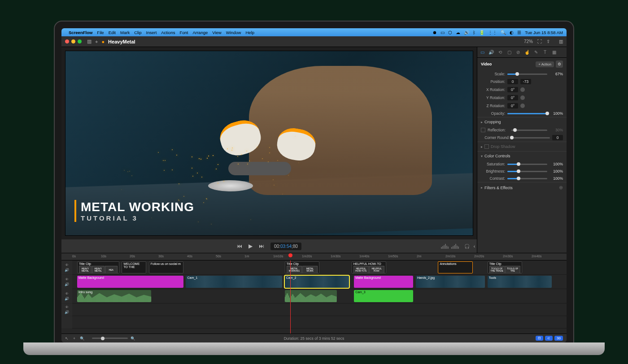 This screenshot has width=628, height=364. Describe the element at coordinates (522, 146) in the screenshot. I see `drop-shadow-section: ▸Drop Shadow` at that location.